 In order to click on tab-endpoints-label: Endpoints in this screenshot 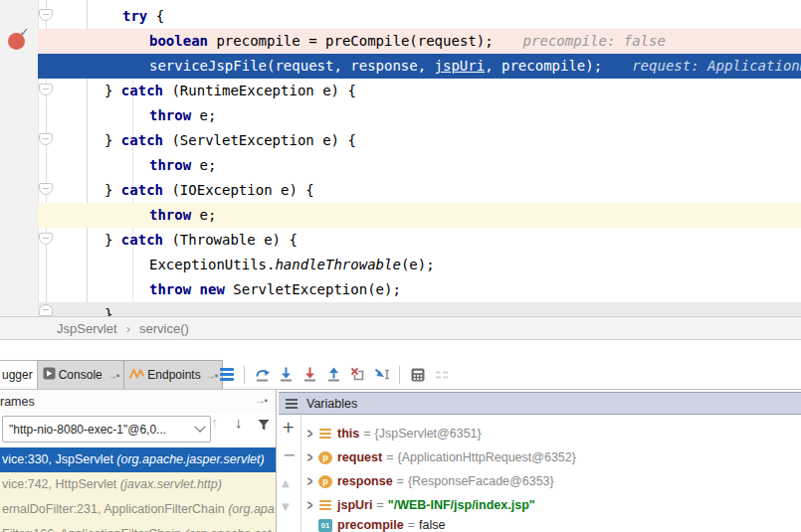, I will do `click(173, 375)`.